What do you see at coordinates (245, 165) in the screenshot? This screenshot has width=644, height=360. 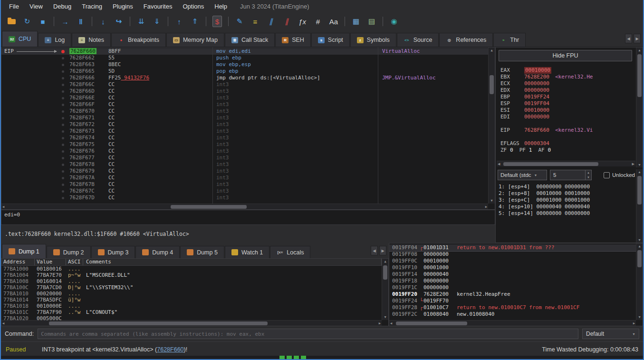 I see `disasm-row: 7628F678CCint3` at bounding box center [245, 165].